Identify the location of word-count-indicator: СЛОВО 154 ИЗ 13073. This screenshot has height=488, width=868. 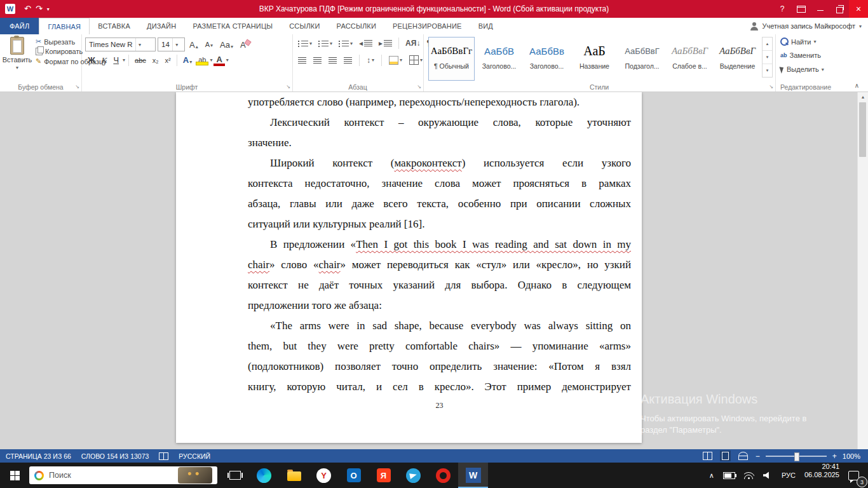
(115, 456).